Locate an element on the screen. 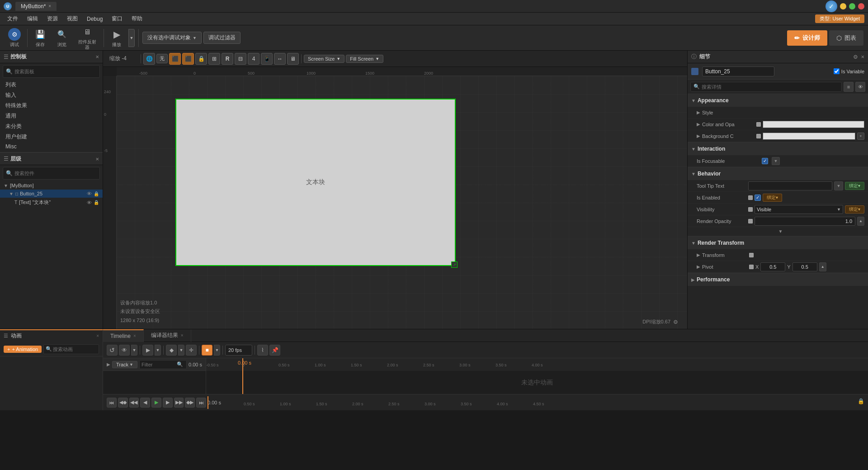 The image size is (868, 470). transform-expand-arrow: ▶ is located at coordinates (698, 255).